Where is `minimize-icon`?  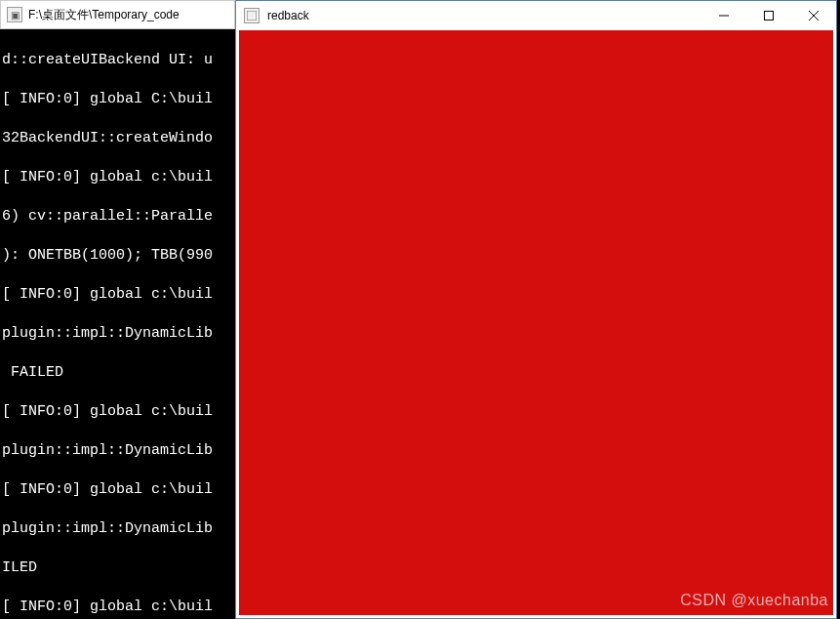
minimize-icon is located at coordinates (724, 16).